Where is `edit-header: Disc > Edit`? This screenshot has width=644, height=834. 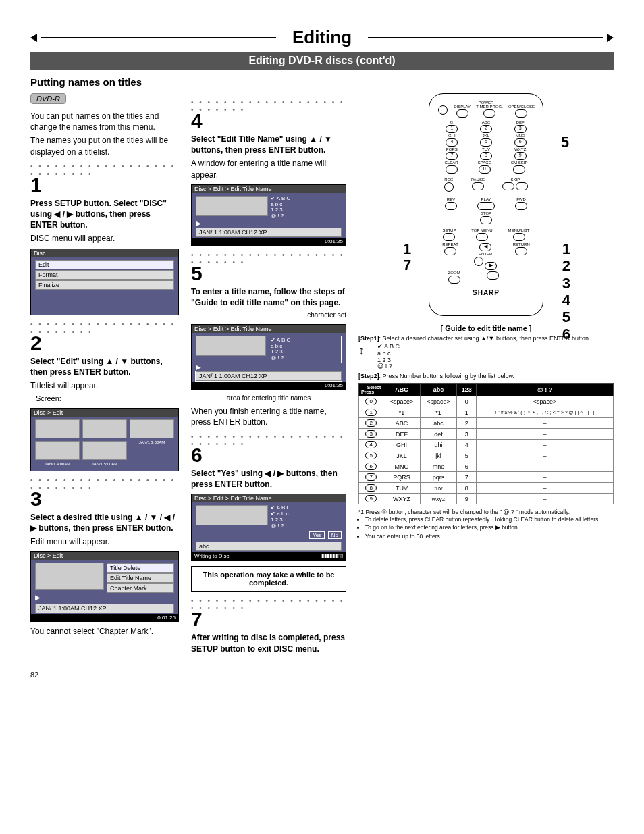
edit-header: Disc > Edit is located at coordinates (105, 413).